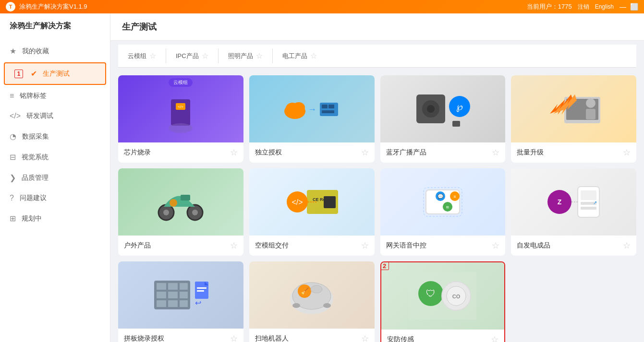 The image size is (644, 342). What do you see at coordinates (573, 153) in the screenshot?
I see `card-footer-upgrade: 批量升级 ☆` at bounding box center [573, 153].